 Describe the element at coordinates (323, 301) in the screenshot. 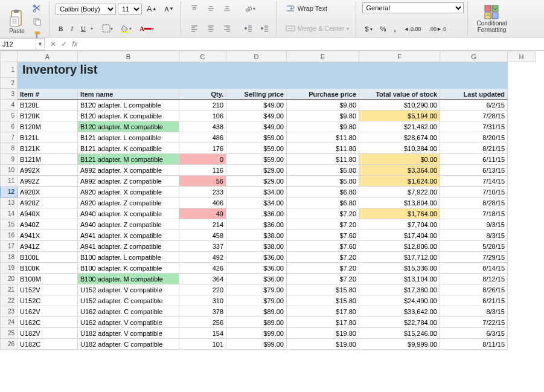

I see `cell: $15.80` at that location.